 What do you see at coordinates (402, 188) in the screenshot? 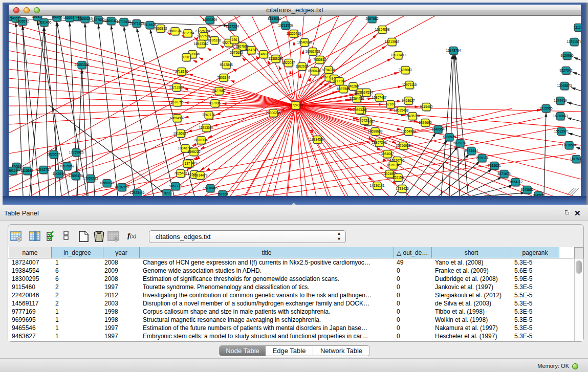
I see `svg-text: 1733426` at bounding box center [402, 188].